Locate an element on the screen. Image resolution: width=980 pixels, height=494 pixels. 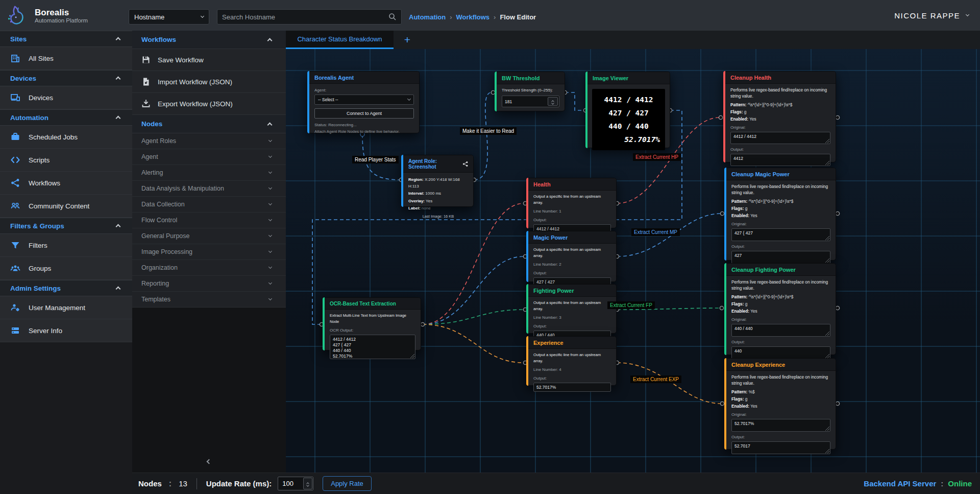
backend-colon: : is located at coordinates (942, 483).